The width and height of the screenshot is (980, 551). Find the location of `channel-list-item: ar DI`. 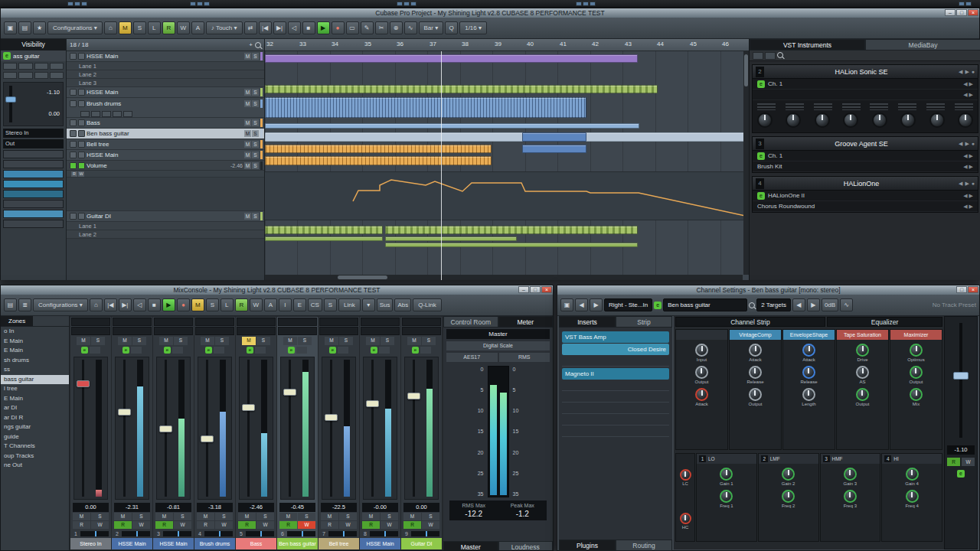

channel-list-item: ar DI is located at coordinates (35, 409).